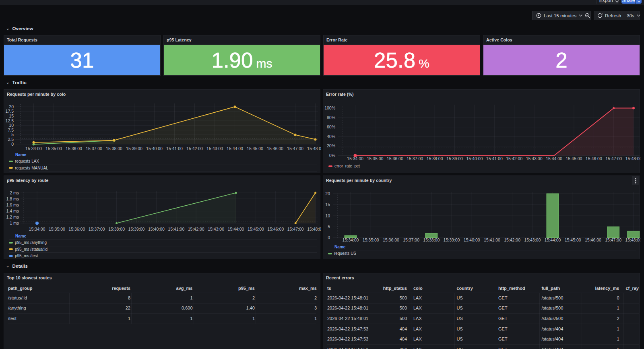  I want to click on svg-text: 100%, so click(330, 108).